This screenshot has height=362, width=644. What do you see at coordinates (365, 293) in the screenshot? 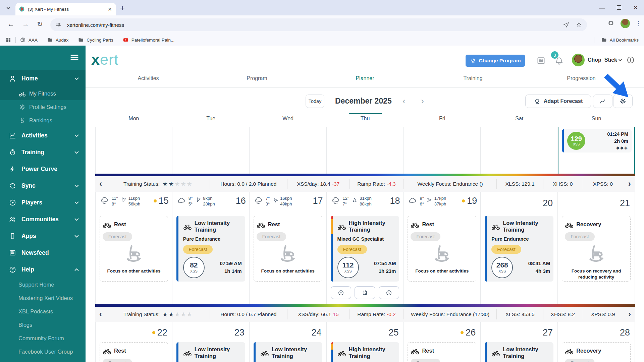
I see `edit-plan-button` at bounding box center [365, 293].